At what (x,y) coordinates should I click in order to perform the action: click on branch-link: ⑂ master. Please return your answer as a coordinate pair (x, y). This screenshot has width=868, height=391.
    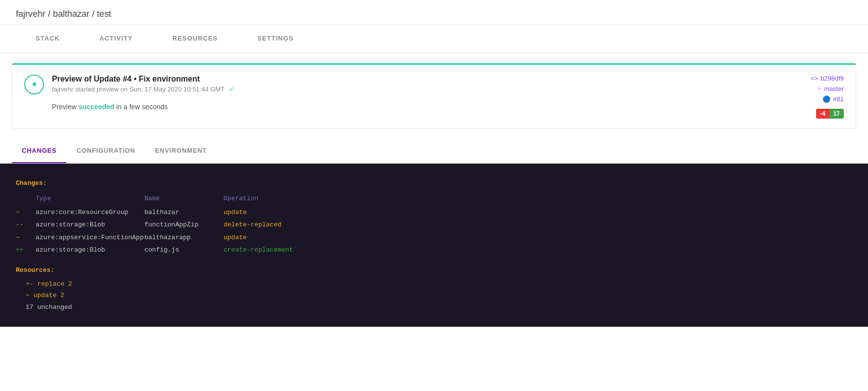
    Looking at the image, I should click on (831, 89).